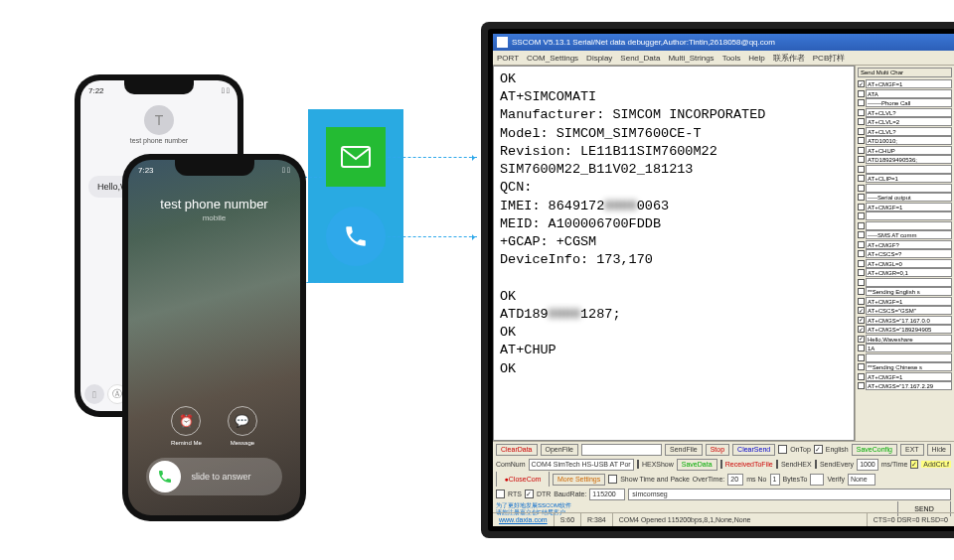 The width and height of the screenshot is (954, 560). What do you see at coordinates (684, 450) in the screenshot?
I see `send-file-button: SendFile` at bounding box center [684, 450].